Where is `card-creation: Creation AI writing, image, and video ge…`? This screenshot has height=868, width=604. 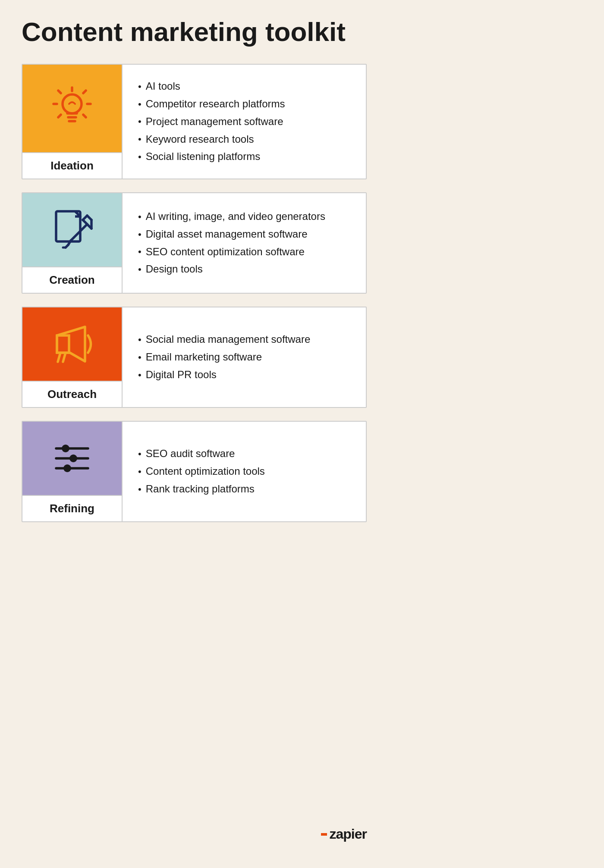
card-creation: Creation AI writing, image, and video ge… is located at coordinates (194, 243).